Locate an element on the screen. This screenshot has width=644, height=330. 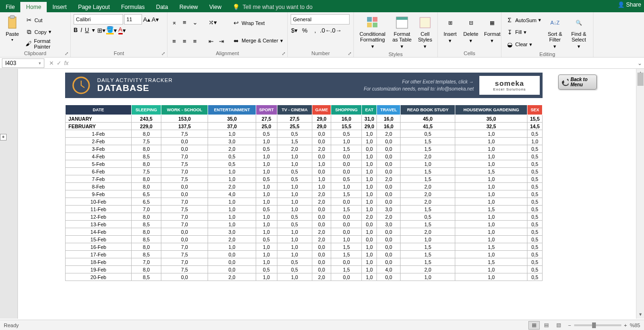
tab-insert: Insert is located at coordinates (59, 7).